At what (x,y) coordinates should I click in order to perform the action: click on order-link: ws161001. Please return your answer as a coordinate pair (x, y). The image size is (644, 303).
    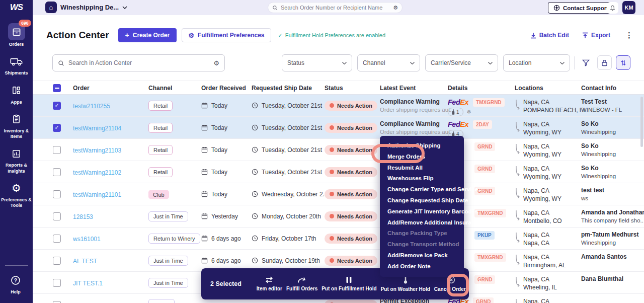
    Looking at the image, I should click on (87, 239).